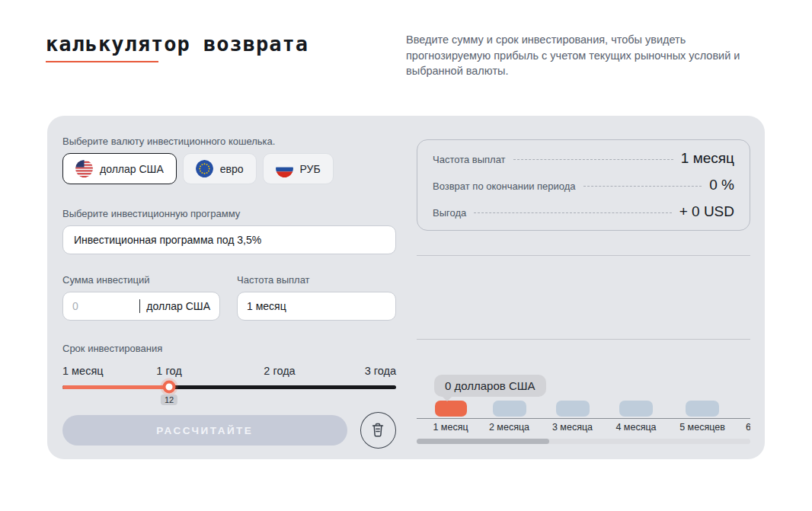 This screenshot has height=511, width=812. I want to click on currency-option-eur: евро, so click(219, 169).